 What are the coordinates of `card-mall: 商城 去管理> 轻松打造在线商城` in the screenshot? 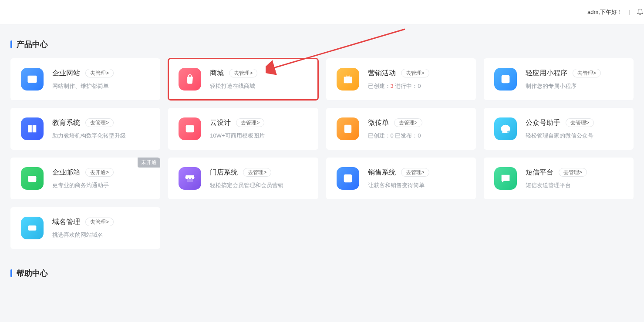 It's located at (243, 79).